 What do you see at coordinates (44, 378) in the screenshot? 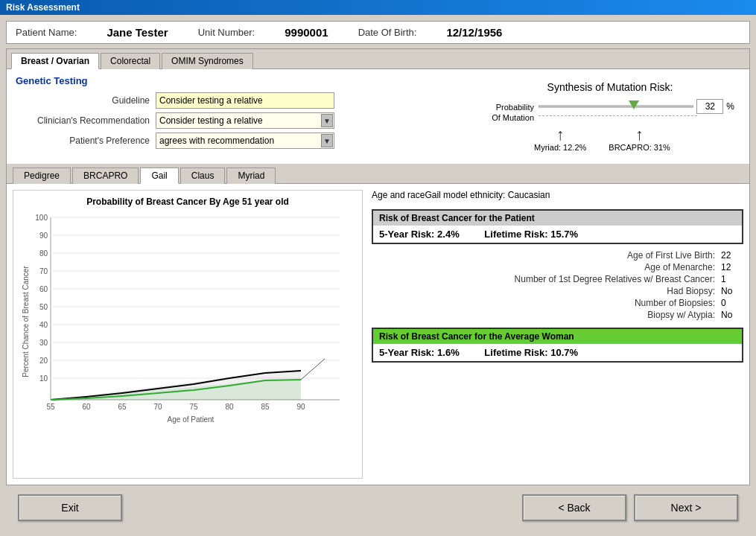
I see `svg-text: 10` at bounding box center [44, 378].